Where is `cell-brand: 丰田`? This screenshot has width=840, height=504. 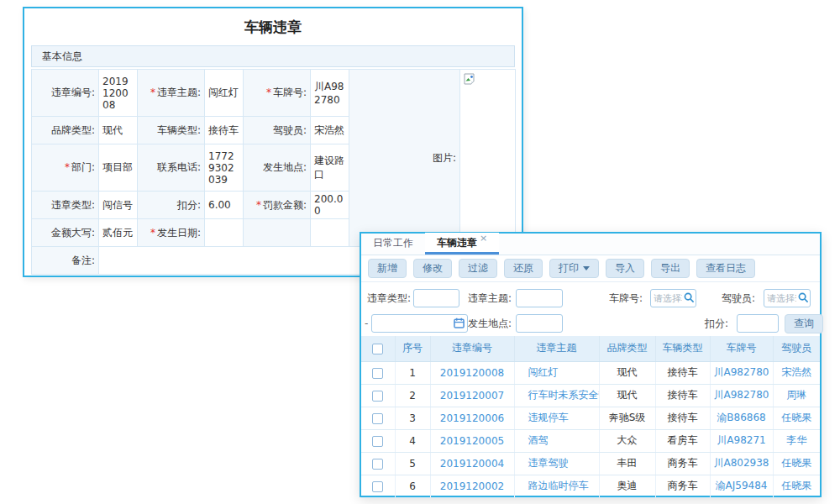 cell-brand: 丰田 is located at coordinates (627, 464).